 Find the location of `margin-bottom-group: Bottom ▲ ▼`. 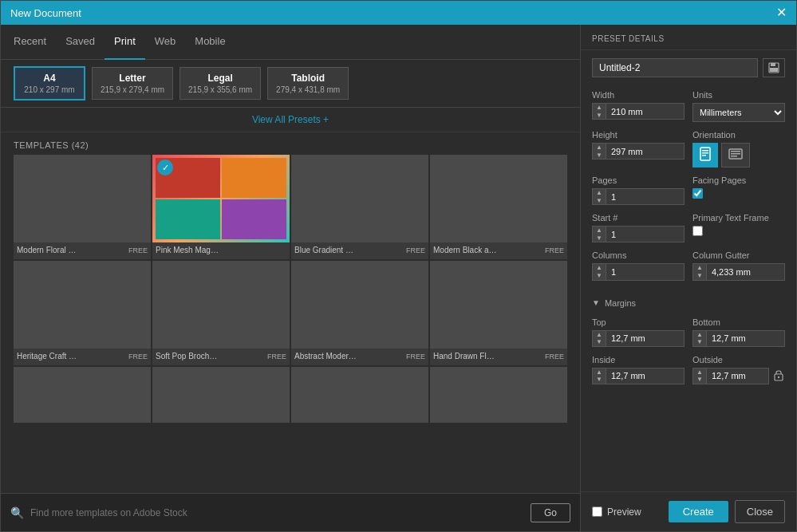

margin-bottom-group: Bottom ▲ ▼ is located at coordinates (739, 332).